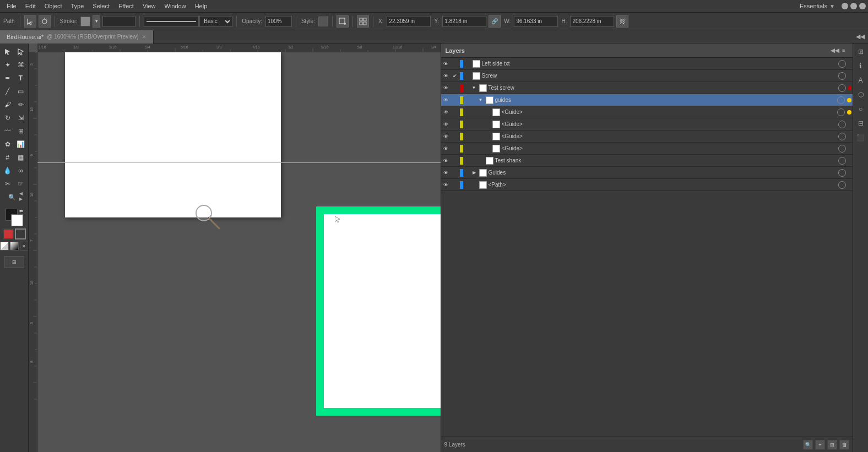 The width and height of the screenshot is (868, 452). I want to click on layer-visibility-test-shank: 👁, so click(446, 161).